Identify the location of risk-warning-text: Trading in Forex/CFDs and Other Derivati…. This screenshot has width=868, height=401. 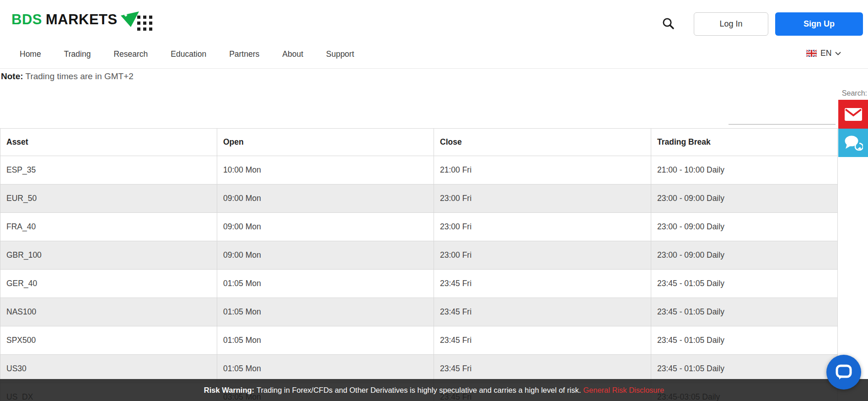
(419, 390).